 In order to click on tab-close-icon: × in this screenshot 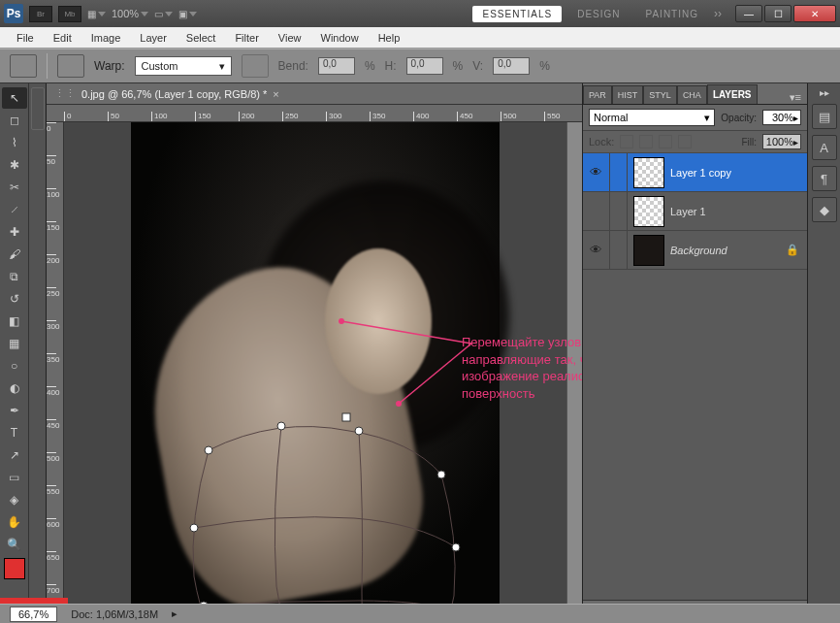, I will do `click(275, 94)`.